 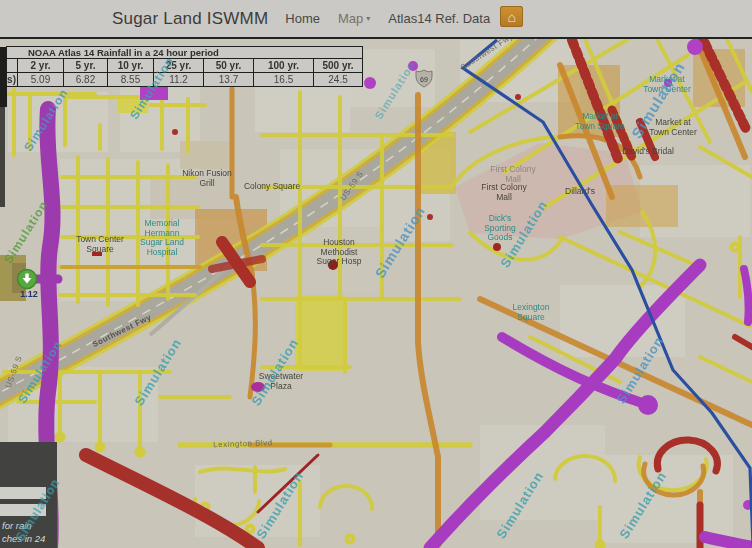 What do you see at coordinates (179, 80) in the screenshot?
I see `rainfall-value: 11.2` at bounding box center [179, 80].